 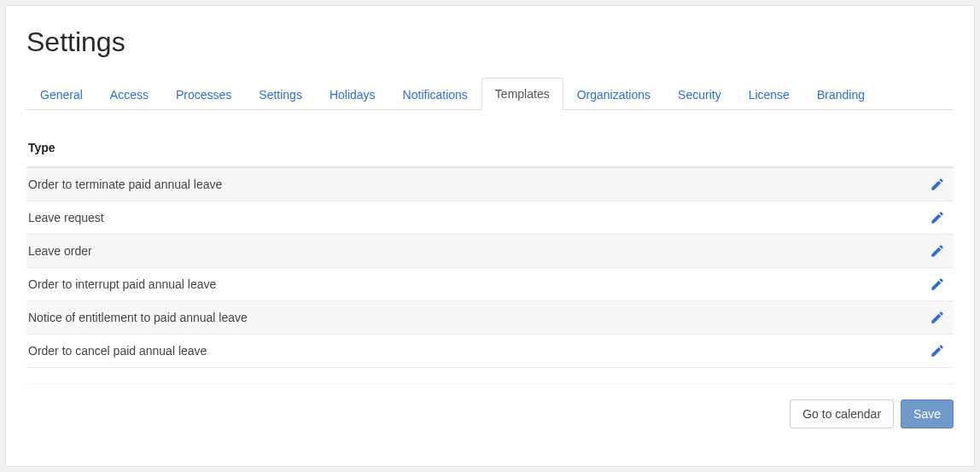 What do you see at coordinates (490, 184) in the screenshot?
I see `table-row: Order to terminate paid annual leave` at bounding box center [490, 184].